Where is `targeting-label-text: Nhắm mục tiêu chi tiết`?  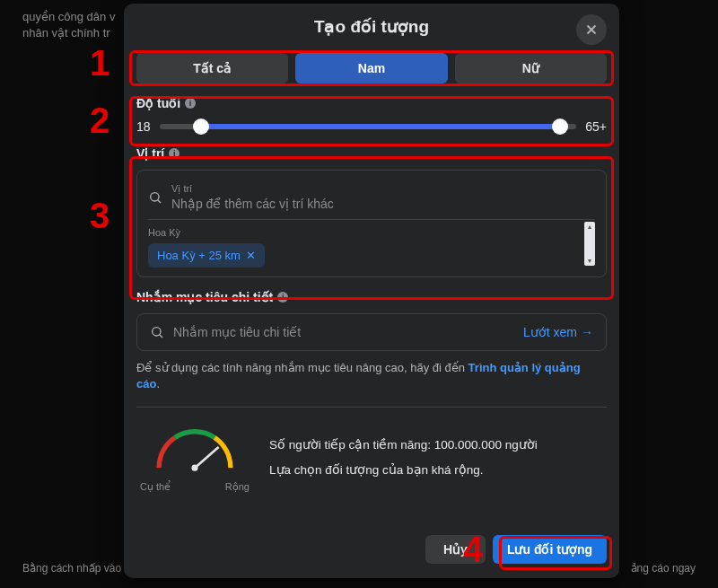 targeting-label-text: Nhắm mục tiêu chi tiết is located at coordinates (205, 297).